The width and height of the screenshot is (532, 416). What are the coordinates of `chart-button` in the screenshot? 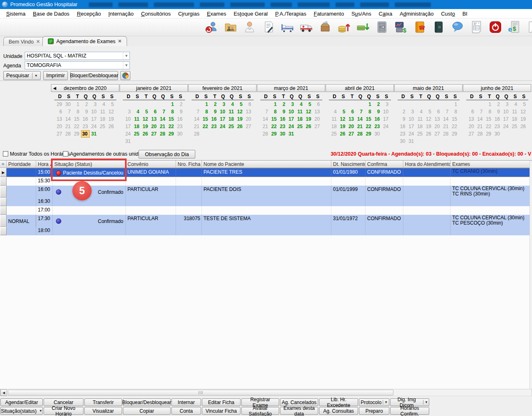 It's located at (125, 76).